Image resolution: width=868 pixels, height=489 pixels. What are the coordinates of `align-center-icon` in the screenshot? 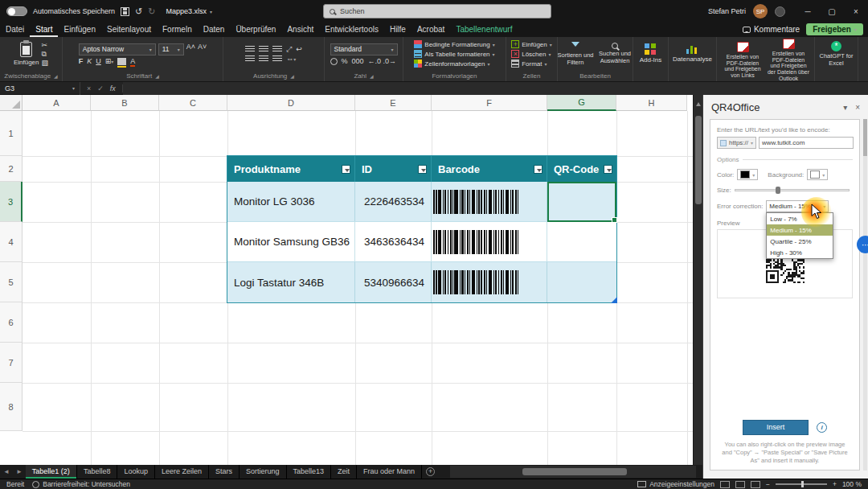 It's located at (264, 60).